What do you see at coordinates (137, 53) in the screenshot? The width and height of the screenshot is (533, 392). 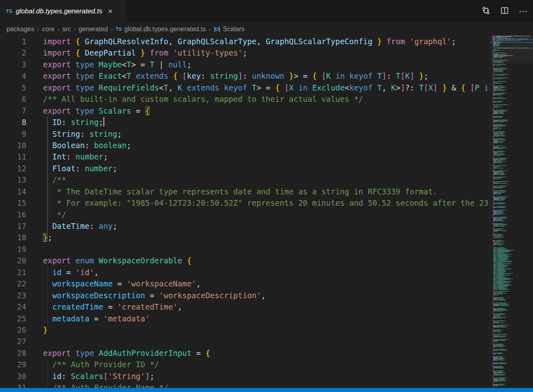 I see `code-text: import { DeepPartial } from 'utility-typ…` at bounding box center [137, 53].